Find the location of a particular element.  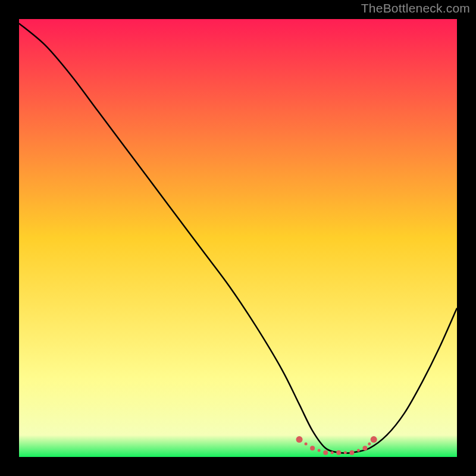

attribution-text: TheBottleneck.com is located at coordinates (415, 8).